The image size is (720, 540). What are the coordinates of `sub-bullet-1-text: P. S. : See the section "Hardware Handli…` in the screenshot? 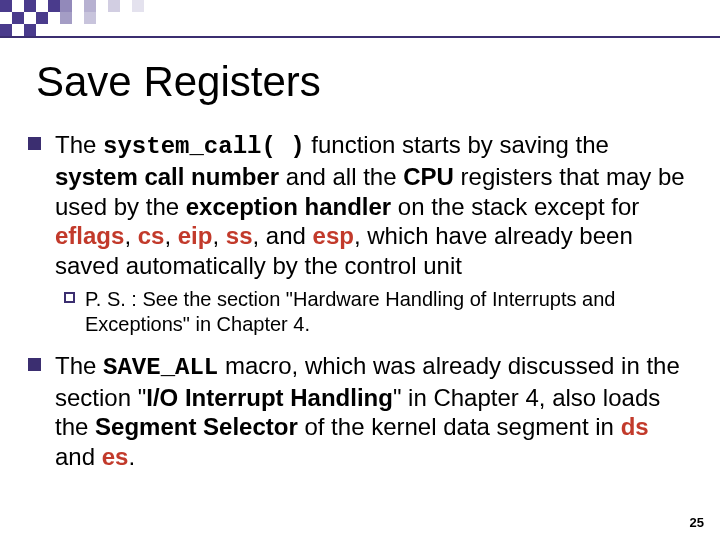 It's located at (388, 312).